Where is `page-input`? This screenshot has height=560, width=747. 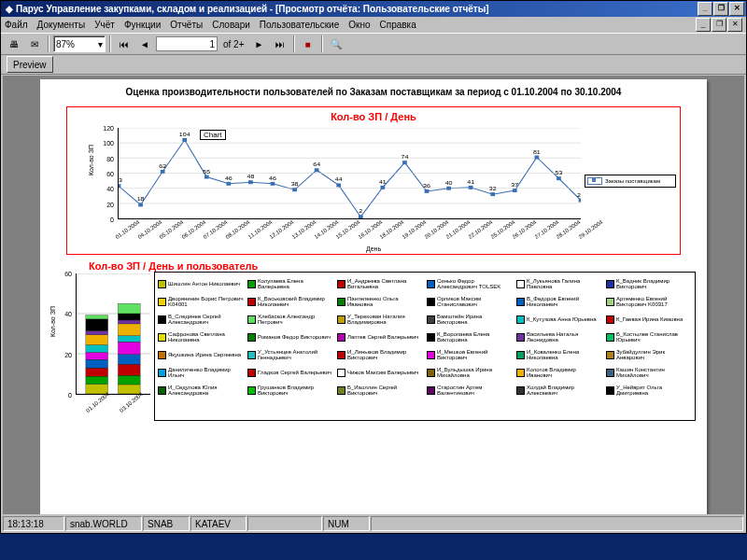 page-input is located at coordinates (187, 44).